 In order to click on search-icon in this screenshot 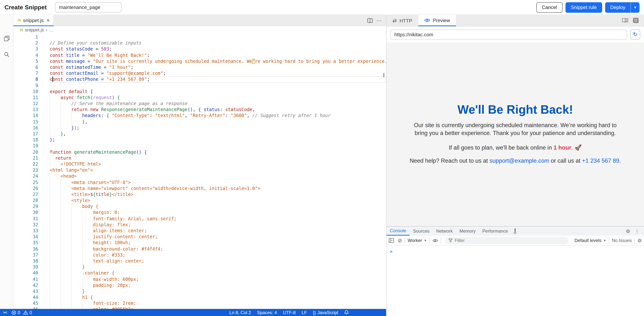, I will do `click(6, 55)`.